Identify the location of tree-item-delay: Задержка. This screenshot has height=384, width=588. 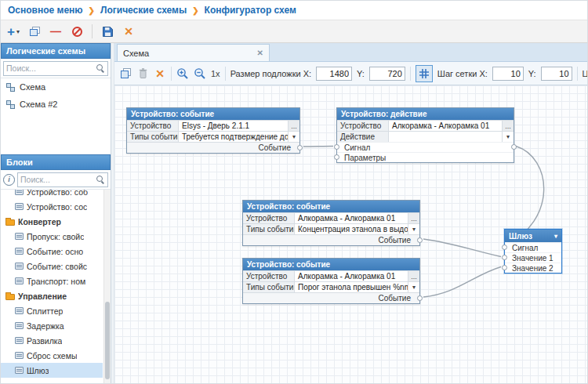
(52, 326).